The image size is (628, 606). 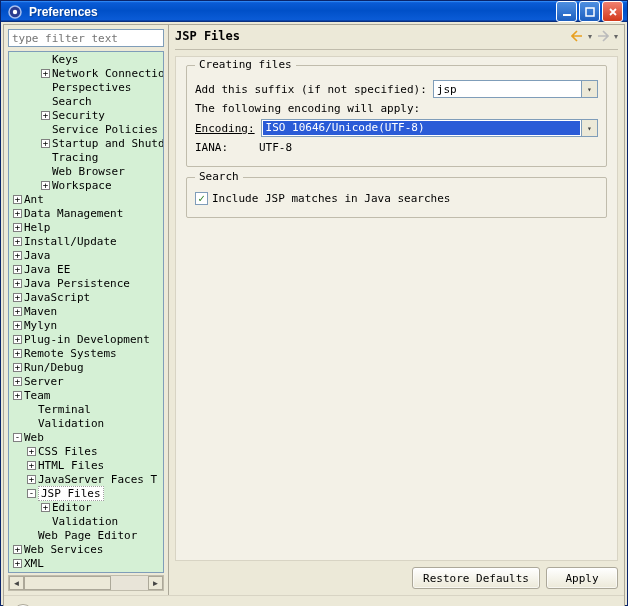 I want to click on tree-item: Web Browser, so click(x=86, y=172).